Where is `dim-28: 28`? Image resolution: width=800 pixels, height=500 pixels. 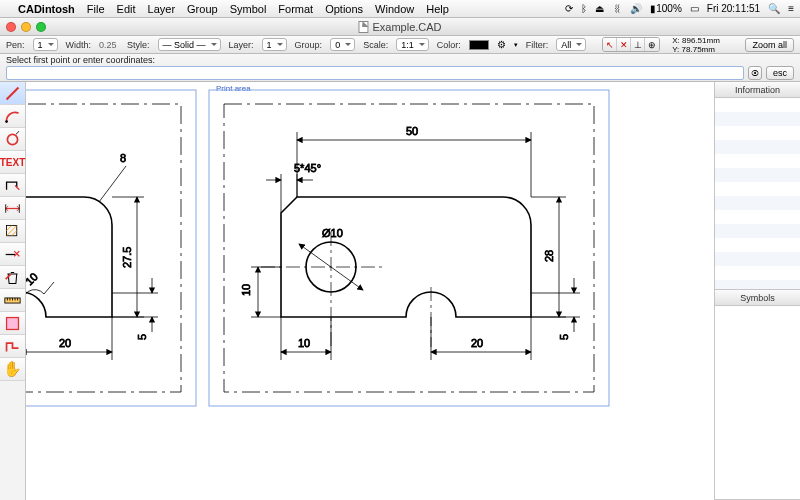
dim-28: 28 is located at coordinates (549, 256).